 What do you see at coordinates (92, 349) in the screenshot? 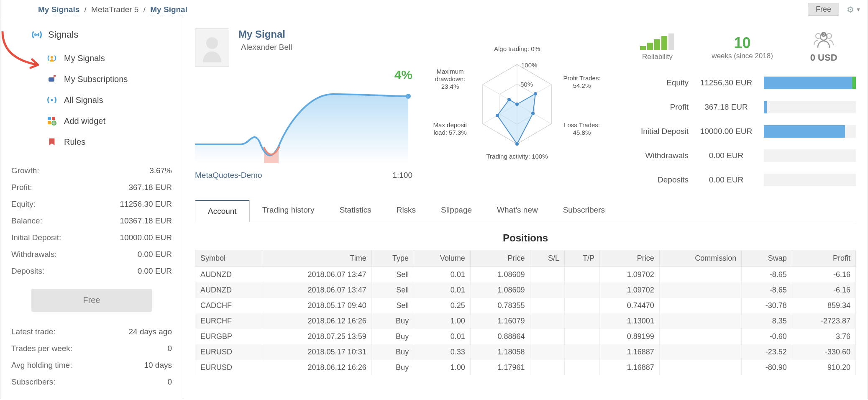
I see `kv-row: Trades per week:0` at bounding box center [92, 349].